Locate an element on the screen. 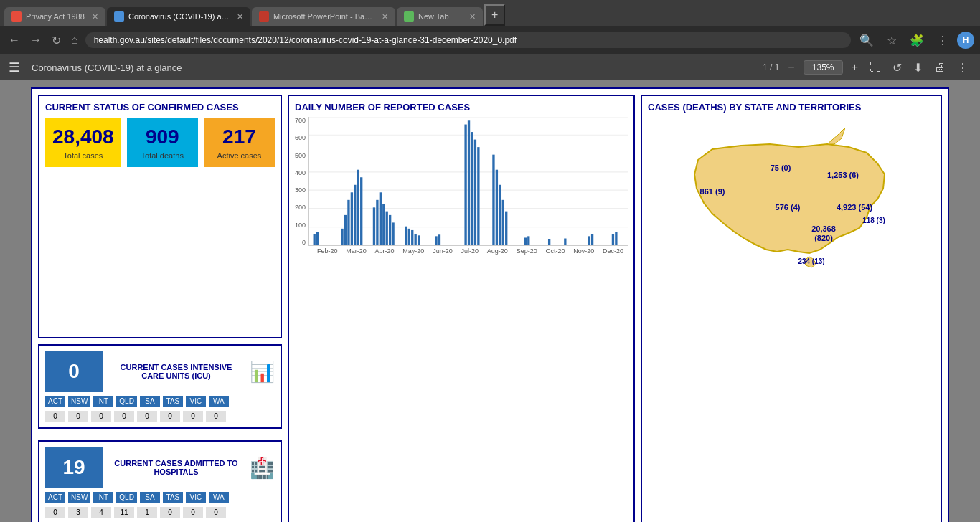 The height and width of the screenshot is (522, 980). x-may: May-20 is located at coordinates (413, 251).